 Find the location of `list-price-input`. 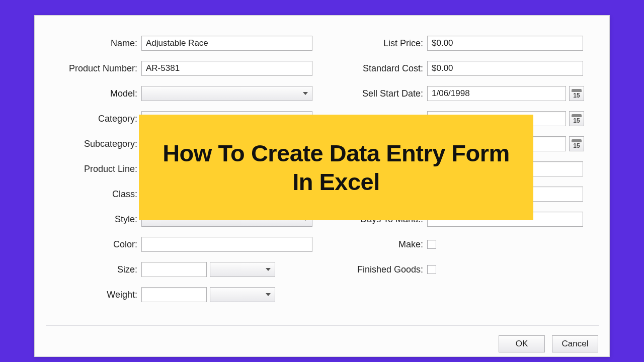

list-price-input is located at coordinates (505, 43).